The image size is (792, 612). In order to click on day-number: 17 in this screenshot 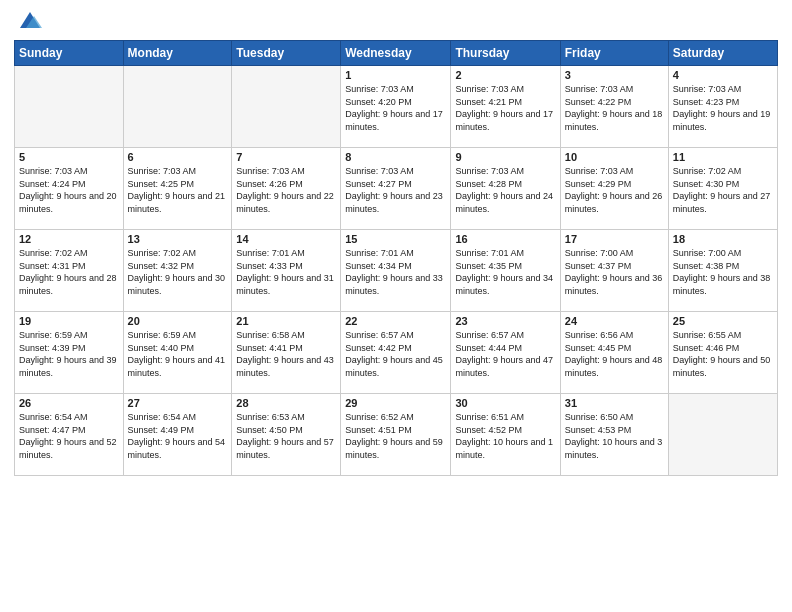, I will do `click(614, 239)`.